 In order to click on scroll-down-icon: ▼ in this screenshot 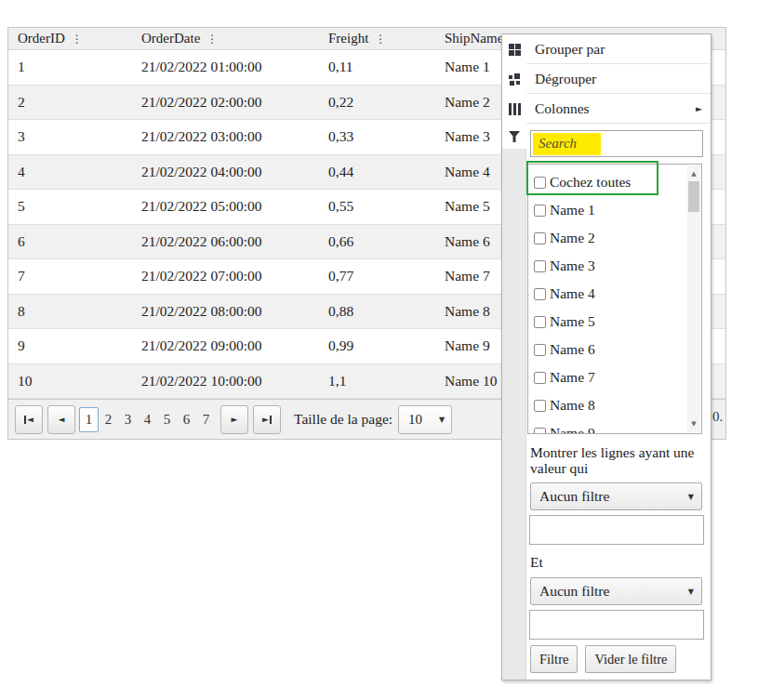, I will do `click(694, 424)`.